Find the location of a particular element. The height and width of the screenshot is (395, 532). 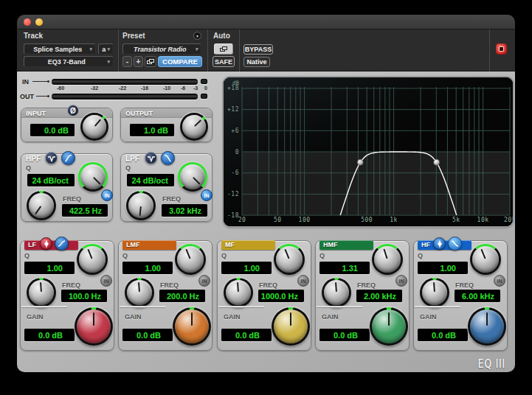

lf-gain-knob is located at coordinates (94, 326).